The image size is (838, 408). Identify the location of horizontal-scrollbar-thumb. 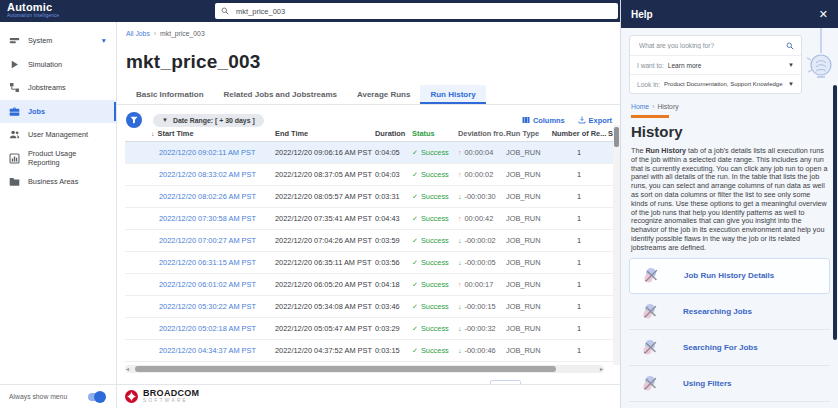
(346, 369).